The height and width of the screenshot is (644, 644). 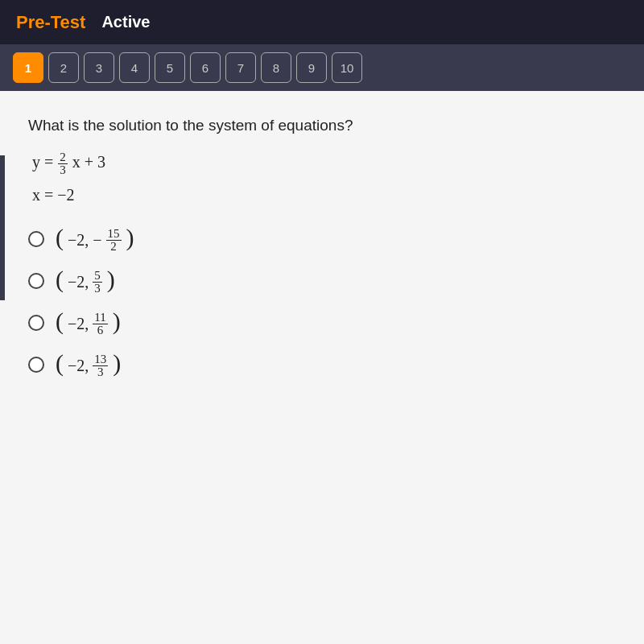 What do you see at coordinates (324, 178) in the screenshot?
I see `equations-block: y = 2 3 x + 3 x = −2` at bounding box center [324, 178].